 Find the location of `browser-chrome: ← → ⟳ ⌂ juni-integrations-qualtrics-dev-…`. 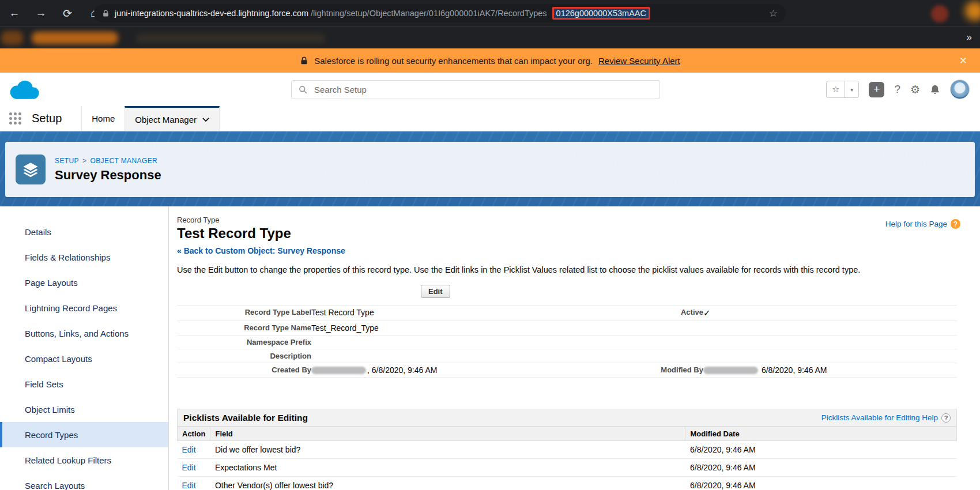

browser-chrome: ← → ⟳ ⌂ juni-integrations-qualtrics-dev-… is located at coordinates (490, 24).